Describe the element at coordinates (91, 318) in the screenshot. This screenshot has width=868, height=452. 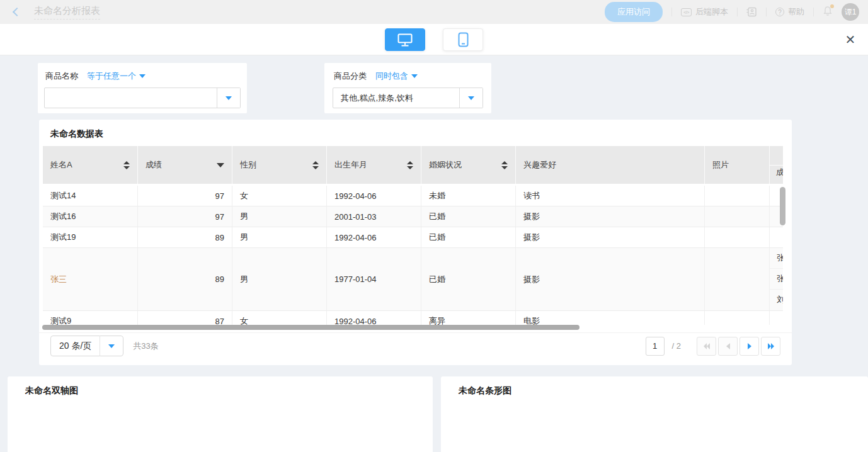
I see `table-cell: 测试9` at that location.